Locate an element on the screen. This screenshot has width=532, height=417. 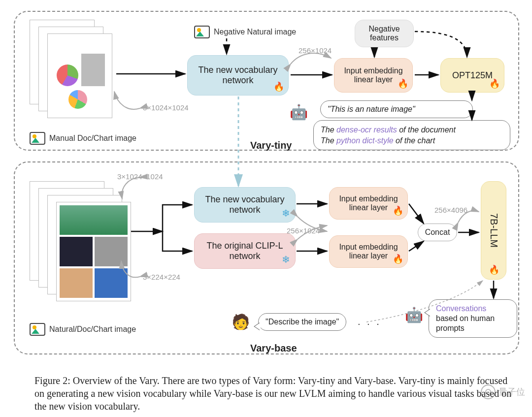
block-new-vocab-tiny: The new vocabulary network 🔥 is located at coordinates (238, 75).